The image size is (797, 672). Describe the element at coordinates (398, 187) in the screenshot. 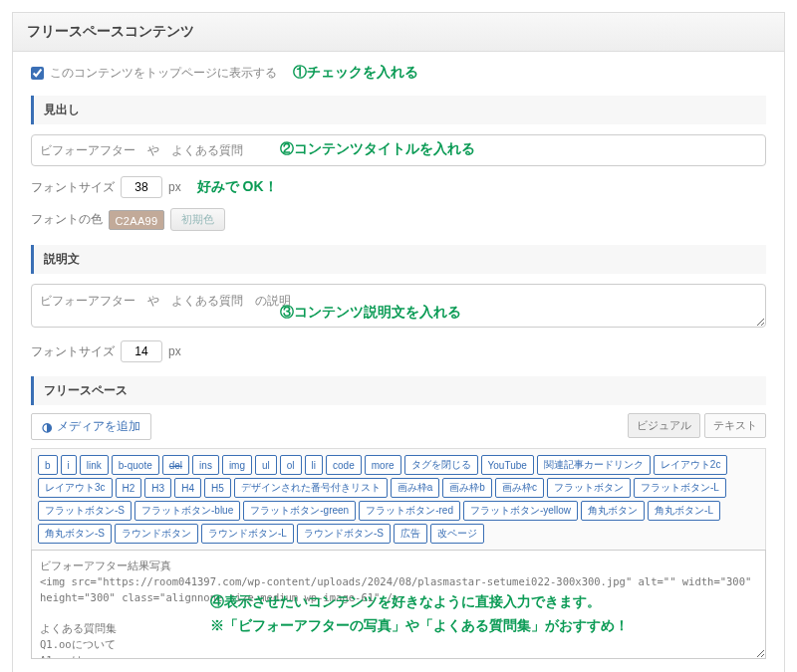

I see `heading-fontsize-row: フォントサイズ px 好みで OK！` at that location.